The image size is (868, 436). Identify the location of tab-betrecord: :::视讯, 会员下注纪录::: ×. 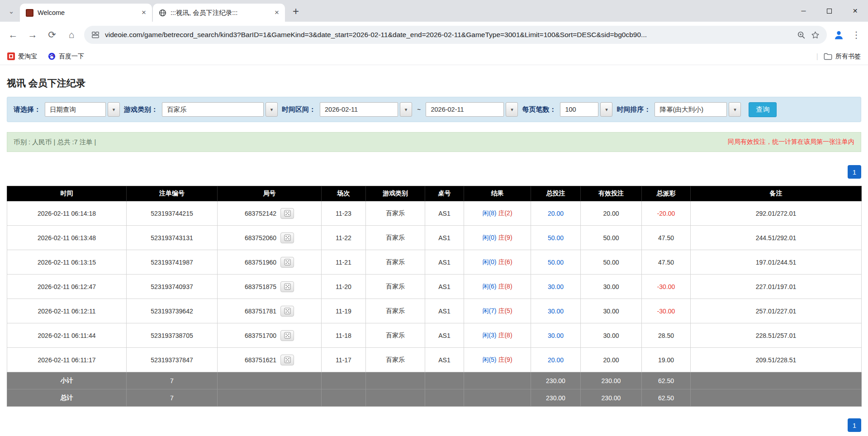
(219, 13).